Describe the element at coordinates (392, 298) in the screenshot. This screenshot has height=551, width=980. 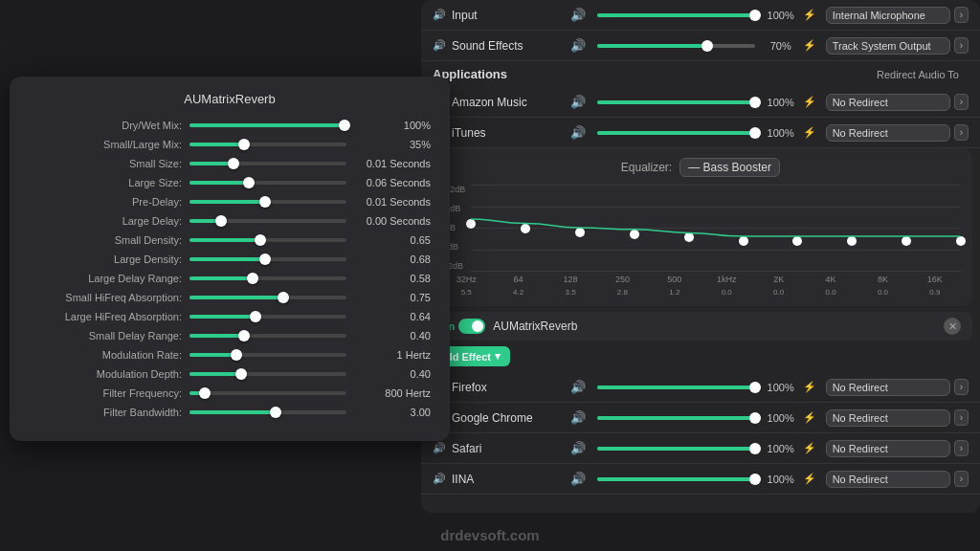
I see `param-value: 0.75` at that location.